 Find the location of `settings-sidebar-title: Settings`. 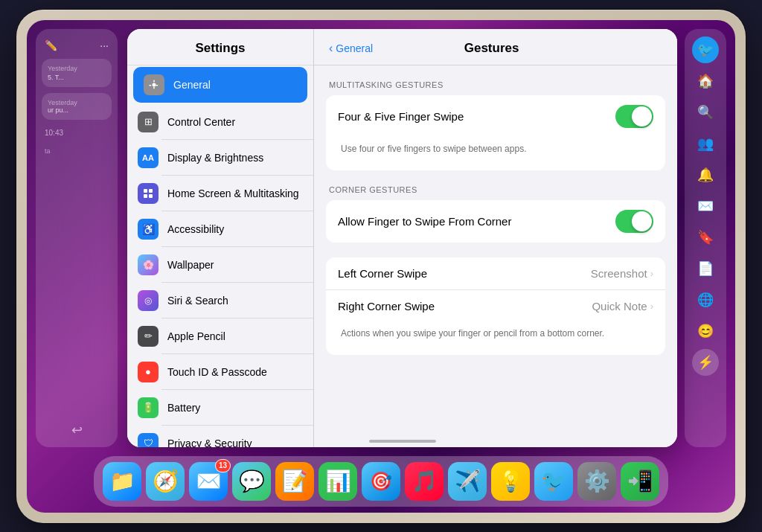

settings-sidebar-title: Settings is located at coordinates (220, 48).